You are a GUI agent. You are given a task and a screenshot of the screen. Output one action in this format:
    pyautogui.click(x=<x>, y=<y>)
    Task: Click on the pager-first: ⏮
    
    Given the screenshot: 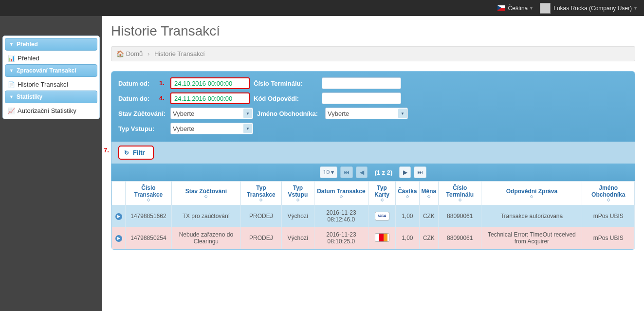 What is the action you would take?
    pyautogui.click(x=347, y=172)
    